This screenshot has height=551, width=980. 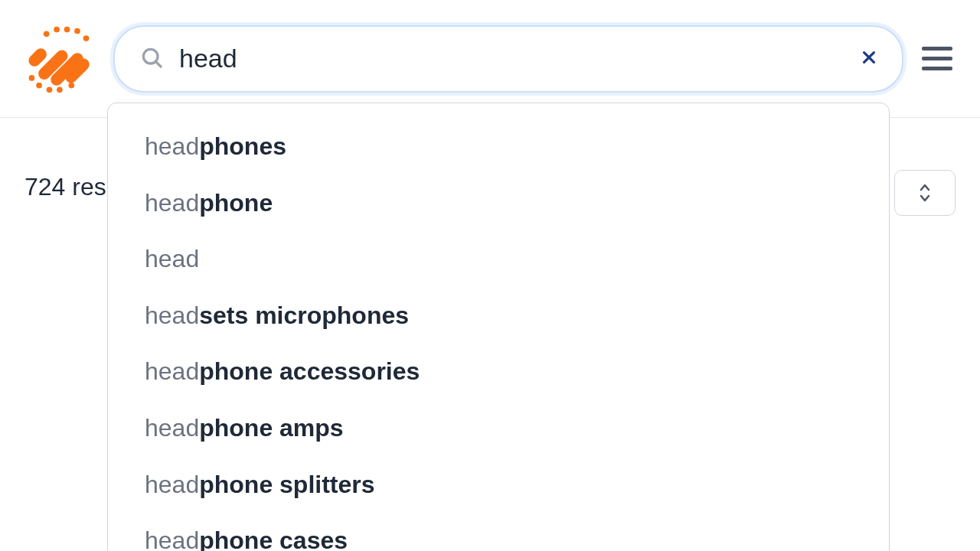 What do you see at coordinates (498, 372) in the screenshot?
I see `suggestion-item: headphone accessories` at bounding box center [498, 372].